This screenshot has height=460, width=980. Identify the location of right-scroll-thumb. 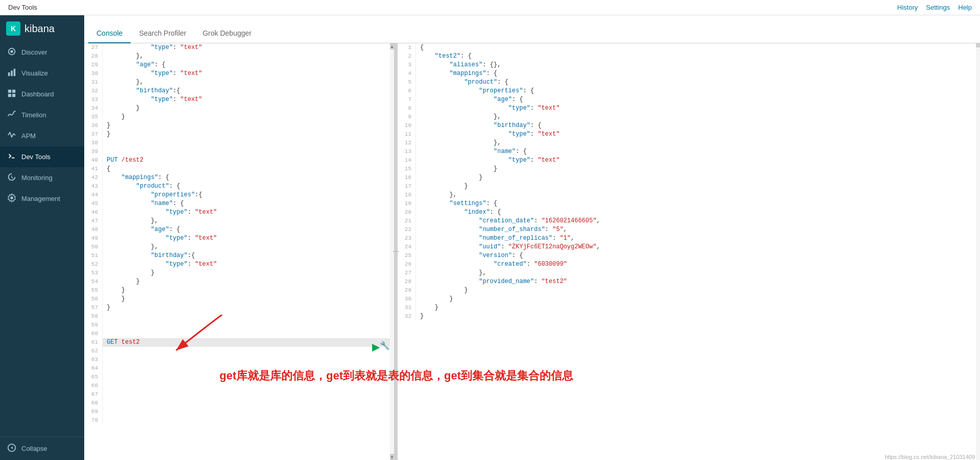
(978, 45).